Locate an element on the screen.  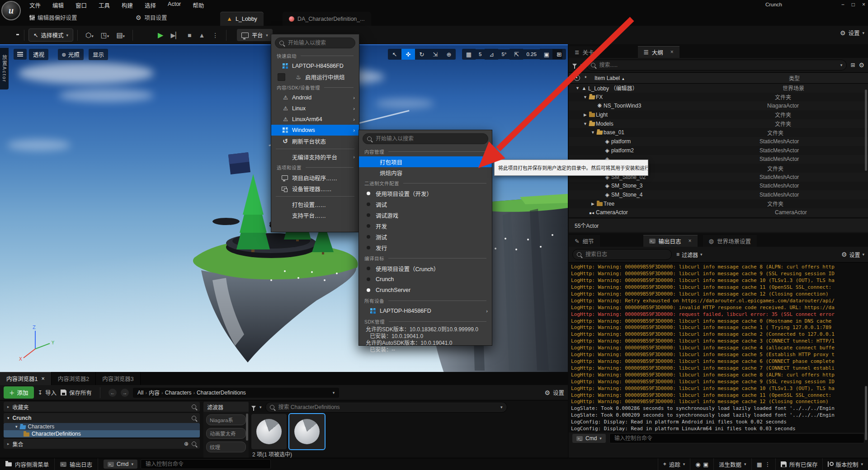
all-saved-button: 所有已保存 is located at coordinates (799, 464).